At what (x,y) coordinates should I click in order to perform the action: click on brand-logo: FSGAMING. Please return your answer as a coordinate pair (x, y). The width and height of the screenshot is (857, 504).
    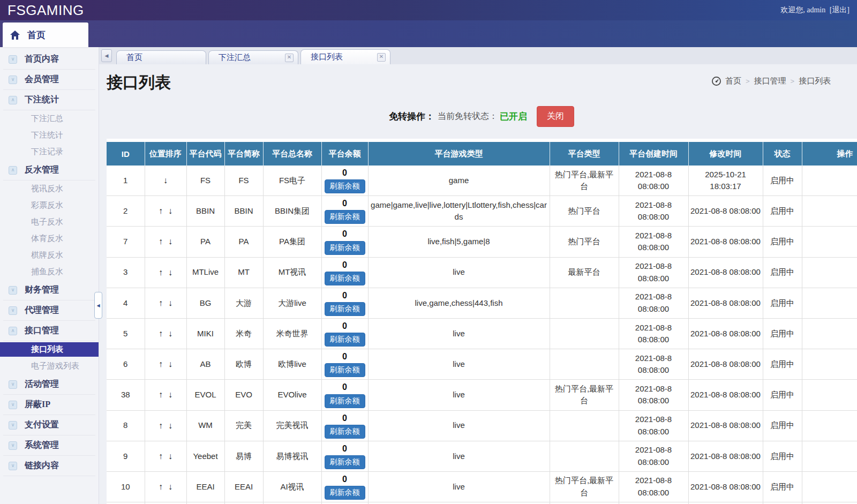
    Looking at the image, I should click on (46, 11).